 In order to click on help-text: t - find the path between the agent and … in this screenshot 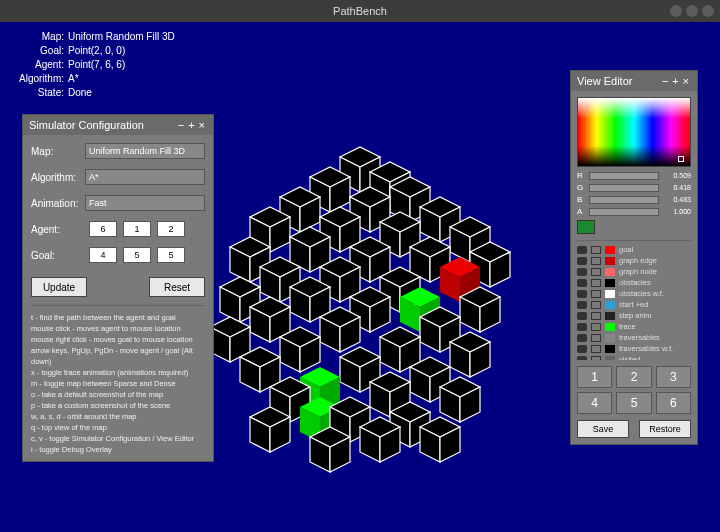, I will do `click(118, 380)`.